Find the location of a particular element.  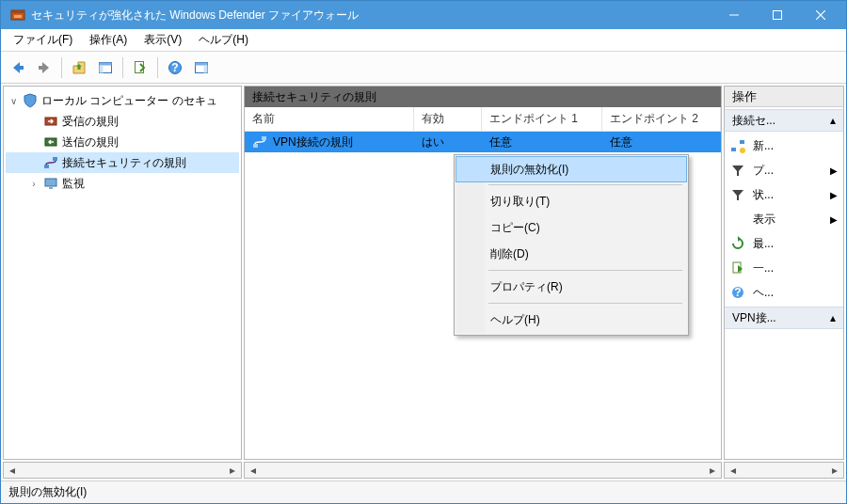

actions-group-connsec: 接続セ... ▴ is located at coordinates (784, 120).